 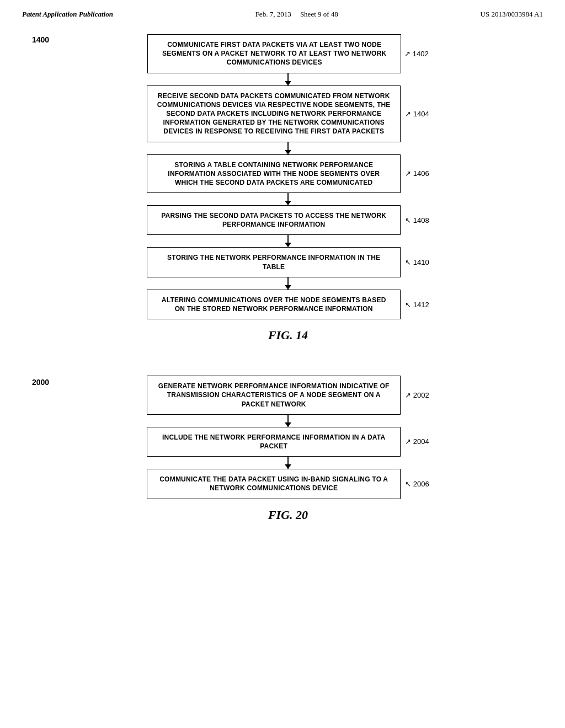 I want to click on box-row-2002: GENERATE NETWORK PERFORMANCE INFORMATION…, so click(x=288, y=395).